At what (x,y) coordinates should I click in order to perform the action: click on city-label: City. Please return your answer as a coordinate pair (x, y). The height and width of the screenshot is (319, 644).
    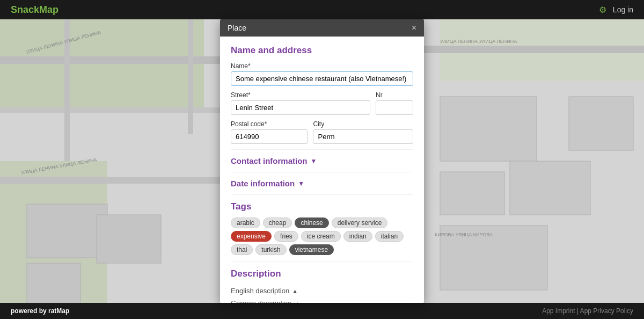
    Looking at the image, I should click on (363, 124).